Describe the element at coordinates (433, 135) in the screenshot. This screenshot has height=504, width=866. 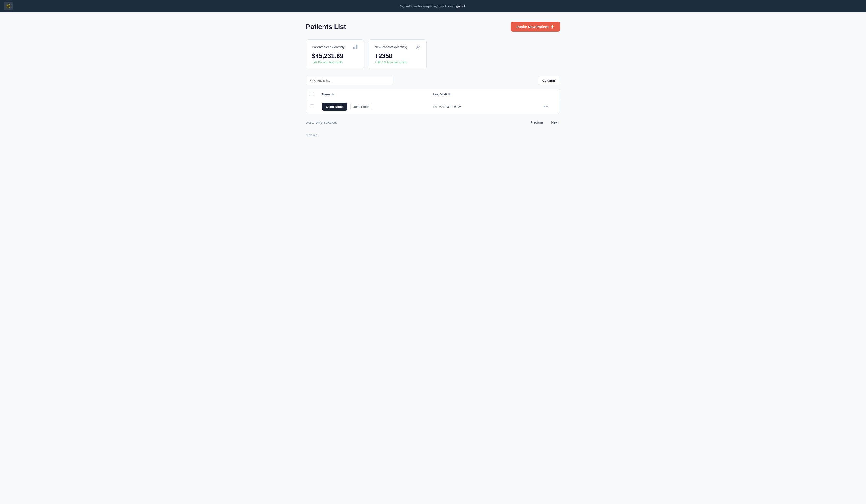
I see `footer-signout-link: Sign out.` at that location.